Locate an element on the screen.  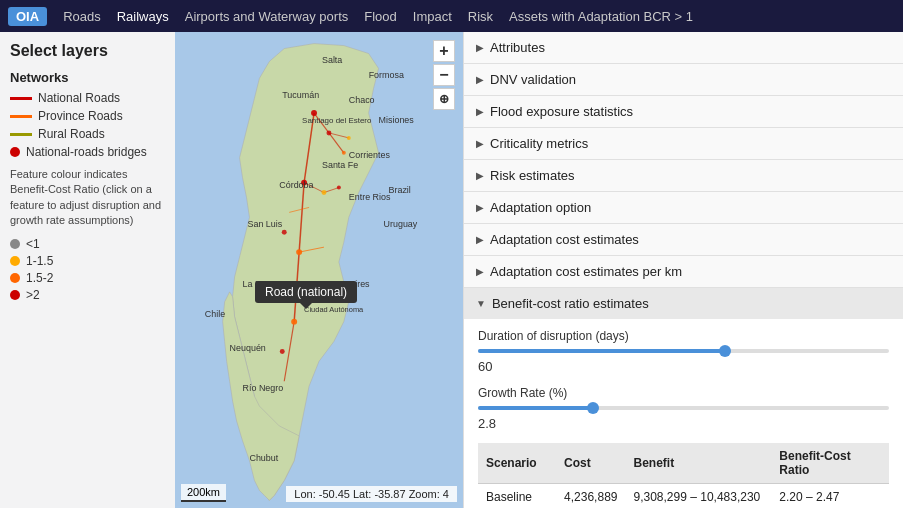
bcr-legend: <1 1-1.5 1.5-2 >2 is located at coordinates (88, 270).